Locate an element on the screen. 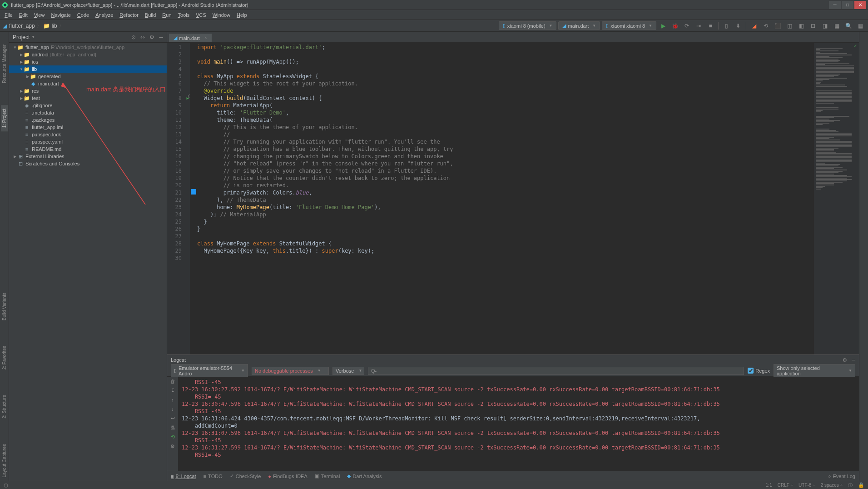 This screenshot has height=489, width=868. minimize-button: ─ is located at coordinates (835, 5).